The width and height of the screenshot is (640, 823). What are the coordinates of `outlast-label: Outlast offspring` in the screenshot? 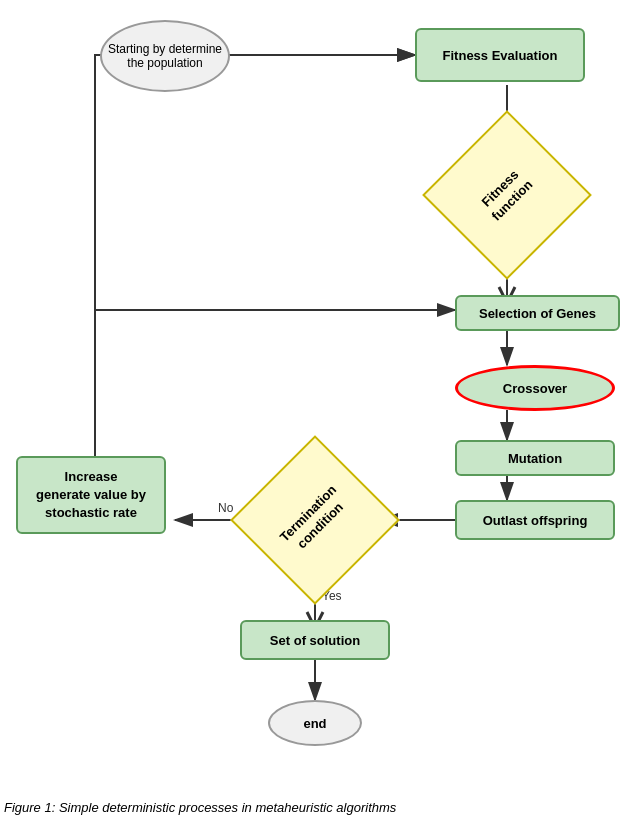 It's located at (536, 520).